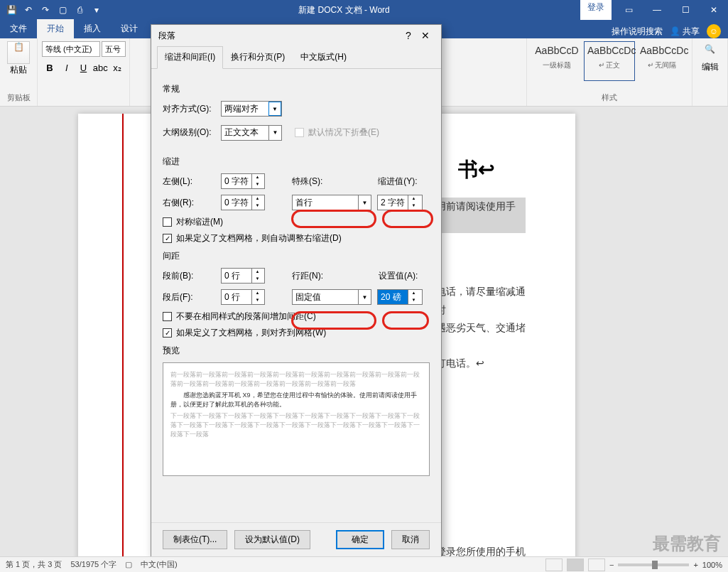 This screenshot has height=572, width=728. I want to click on tab-cjk-layout: 中文版式(H), so click(324, 57).